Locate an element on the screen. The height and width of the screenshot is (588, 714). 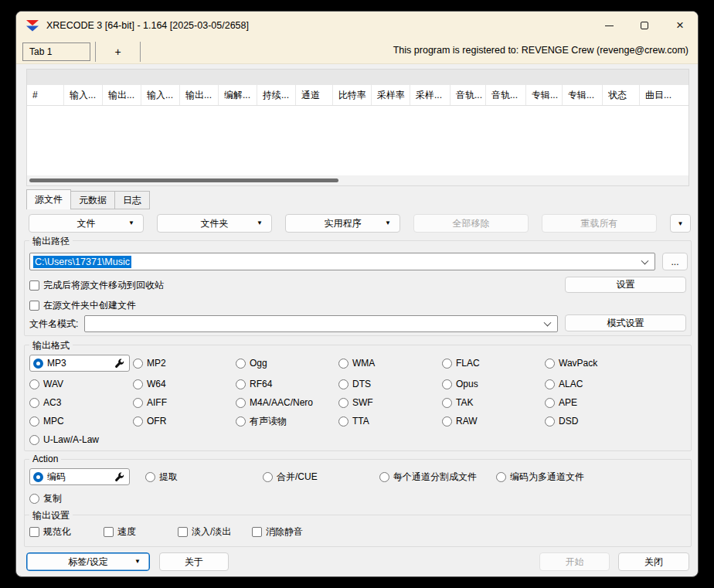
tab-metadata: 元数据 is located at coordinates (93, 200).